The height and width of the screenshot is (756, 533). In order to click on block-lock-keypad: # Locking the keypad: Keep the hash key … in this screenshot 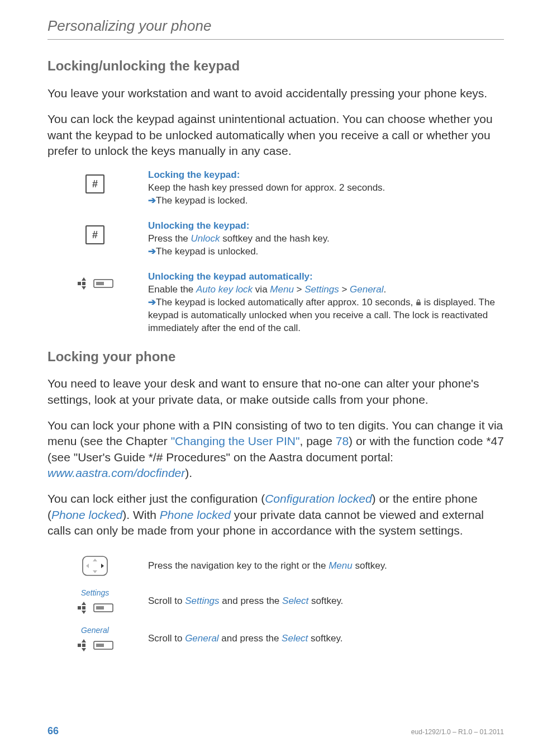, I will do `click(276, 188)`.